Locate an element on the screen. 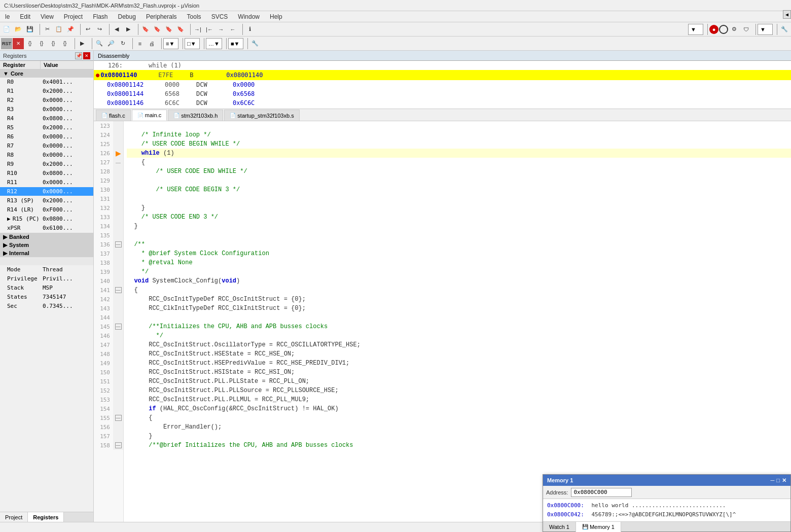  tb2-dropdown2: □▼ is located at coordinates (192, 44).